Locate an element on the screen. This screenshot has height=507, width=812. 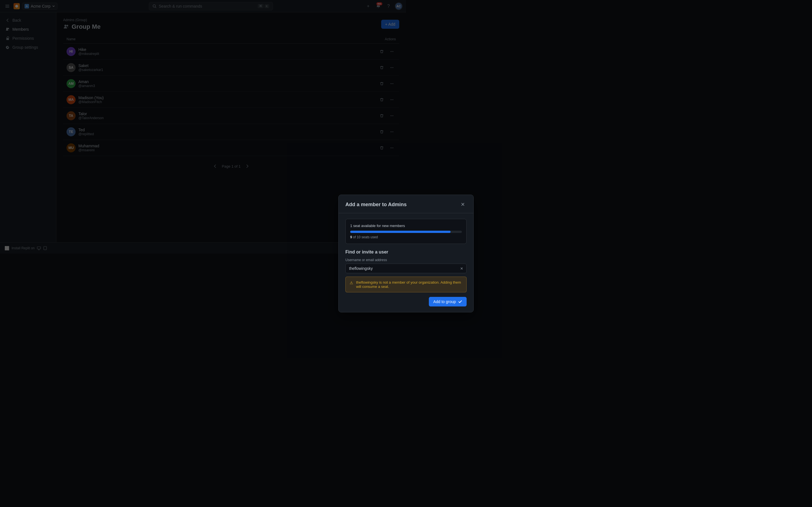
seat-available-label: 1 seat available for new members is located at coordinates (378, 226).